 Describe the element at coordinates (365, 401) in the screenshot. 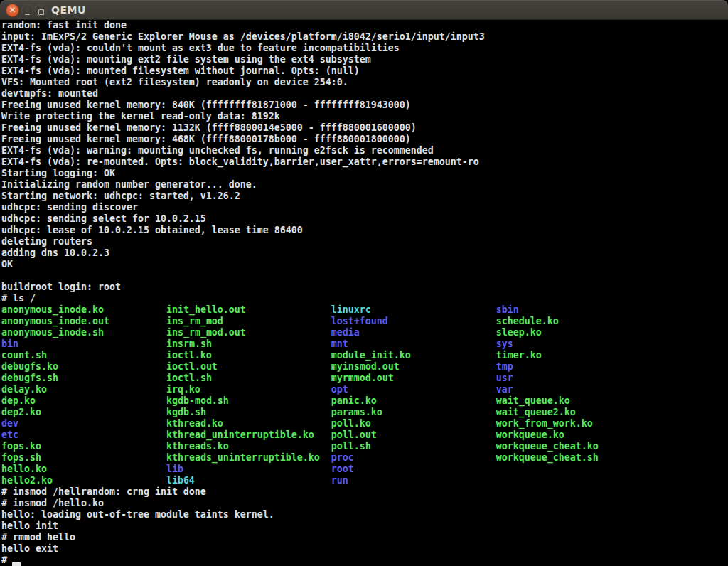

I see `console-line: dep.ko kgdb-mod.sh panic.ko wait_queue.k…` at that location.